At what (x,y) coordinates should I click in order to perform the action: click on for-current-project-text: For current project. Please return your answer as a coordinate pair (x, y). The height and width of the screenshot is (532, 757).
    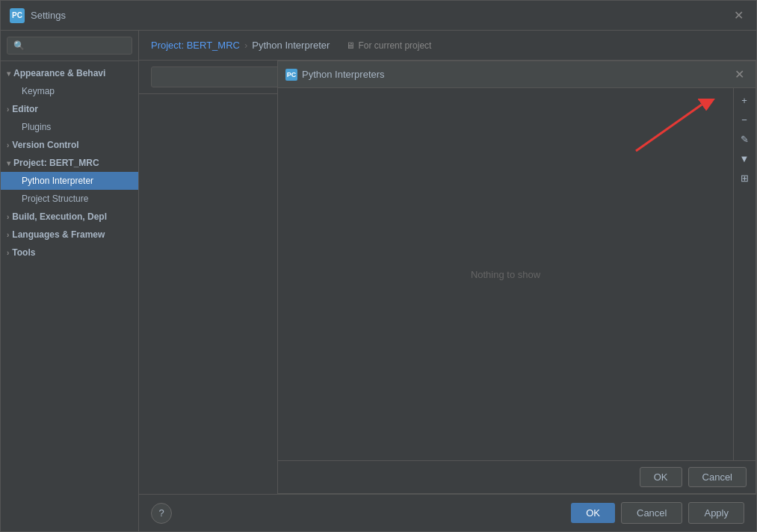
    Looking at the image, I should click on (395, 46).